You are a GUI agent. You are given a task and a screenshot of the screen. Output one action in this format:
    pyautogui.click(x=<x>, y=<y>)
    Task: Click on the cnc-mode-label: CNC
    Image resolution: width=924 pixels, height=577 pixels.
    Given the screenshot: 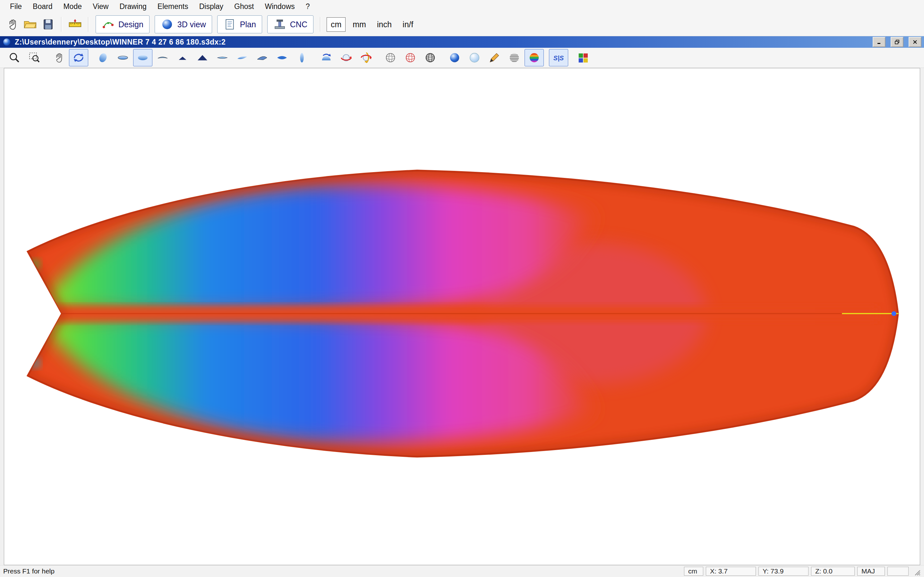 What is the action you would take?
    pyautogui.click(x=299, y=24)
    